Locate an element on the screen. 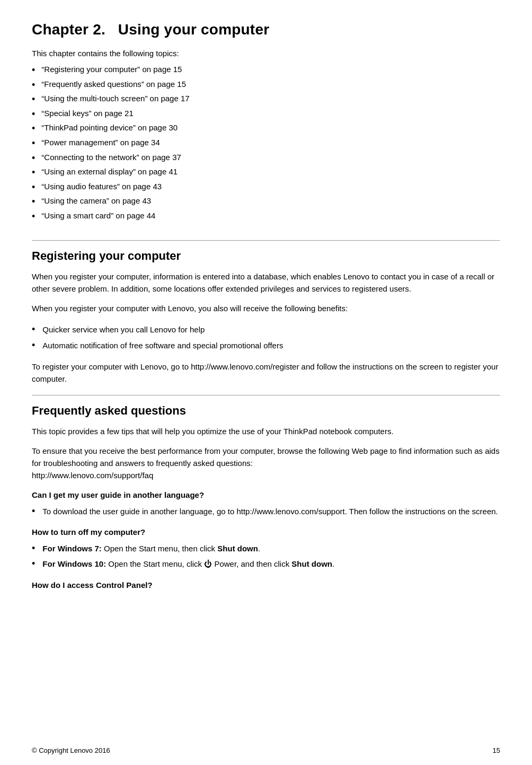  toc-item: “Using a smart card” on page 44 is located at coordinates (266, 217).